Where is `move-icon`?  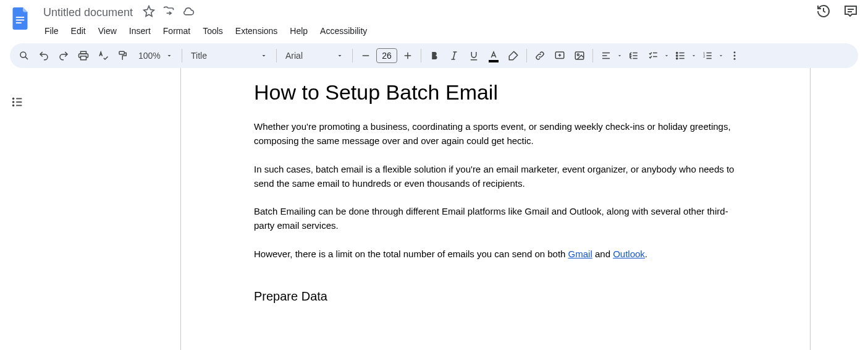 move-icon is located at coordinates (169, 12).